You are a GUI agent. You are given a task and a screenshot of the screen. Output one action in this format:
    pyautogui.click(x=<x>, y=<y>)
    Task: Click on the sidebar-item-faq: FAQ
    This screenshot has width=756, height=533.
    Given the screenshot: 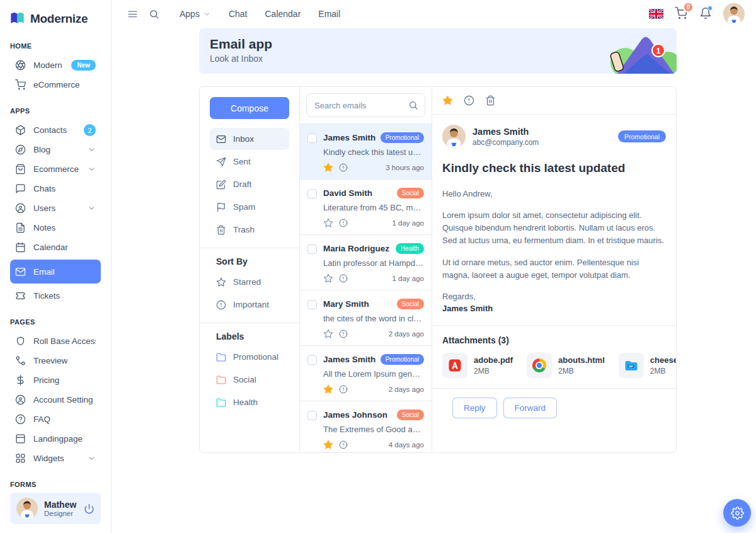 What is the action you would take?
    pyautogui.click(x=55, y=420)
    